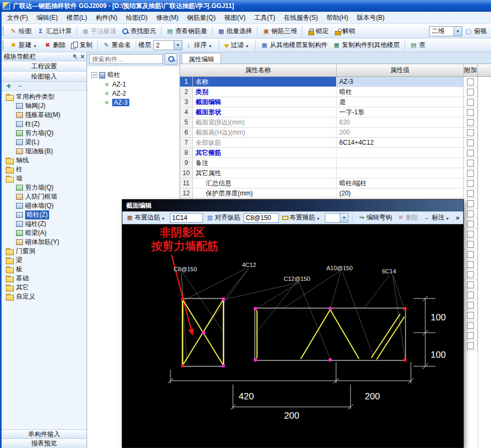 The image size is (491, 448). I want to click on nav-tree-item: 轴线, so click(44, 160).